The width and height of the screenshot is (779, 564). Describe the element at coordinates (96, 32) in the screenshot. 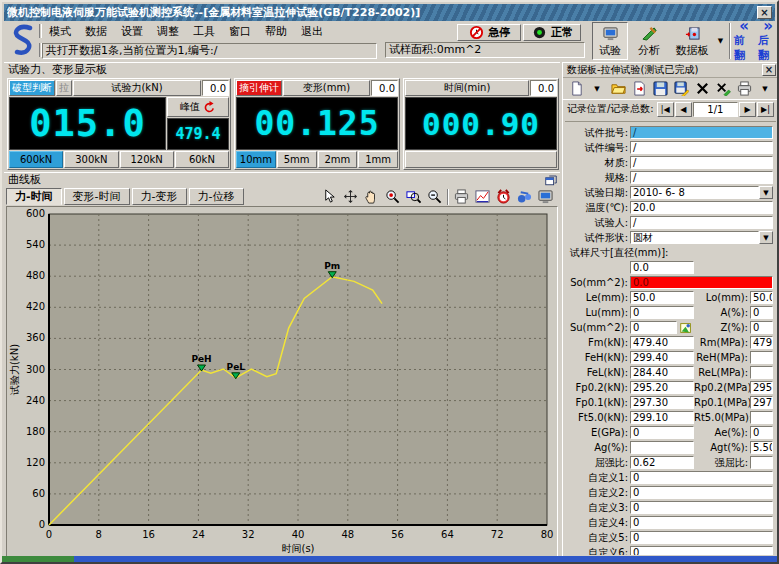

I see `menu-item-数据: 数据` at that location.